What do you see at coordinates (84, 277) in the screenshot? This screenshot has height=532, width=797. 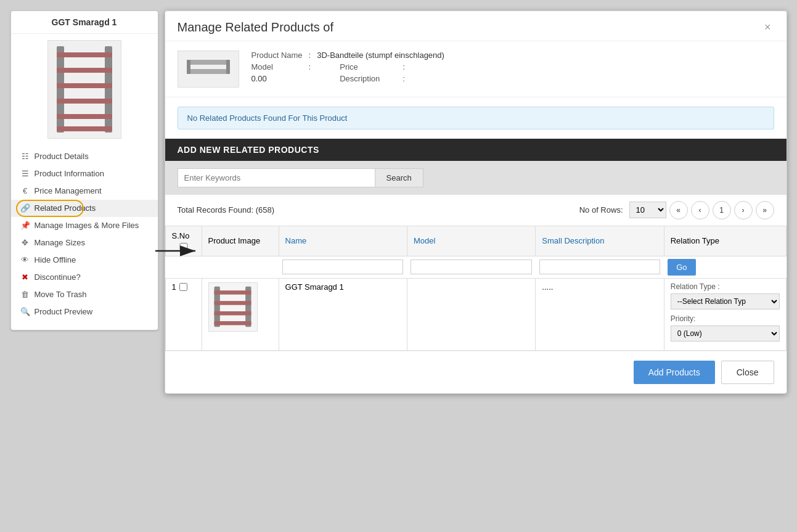 I see `sidebar-item-discontinue: ✖ Discontinue?` at bounding box center [84, 277].